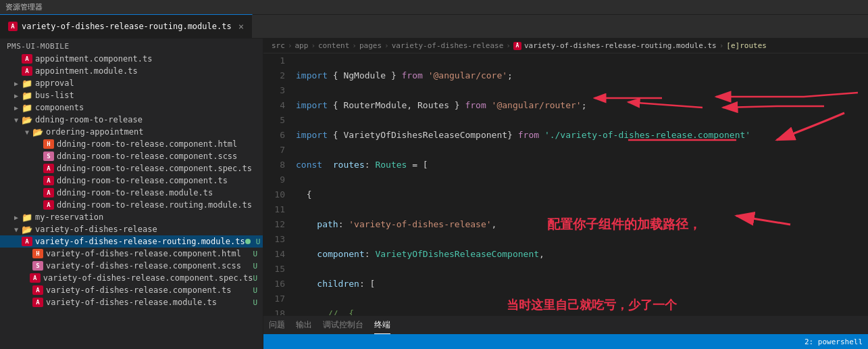 The image size is (868, 349). Describe the element at coordinates (131, 266) in the screenshot. I see `sidebar-item-variety-scss: S variety-of-dishes-release.component.sc…` at that location.